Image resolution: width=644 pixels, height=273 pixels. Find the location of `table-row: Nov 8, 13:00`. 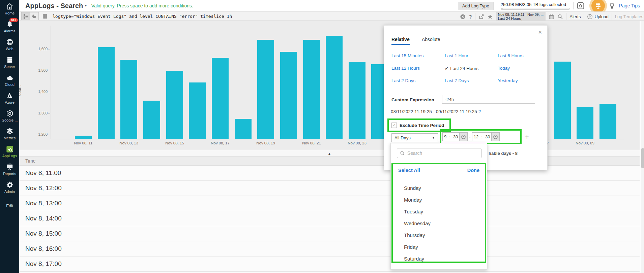

table-row: Nov 8, 13:00 is located at coordinates (329, 203).